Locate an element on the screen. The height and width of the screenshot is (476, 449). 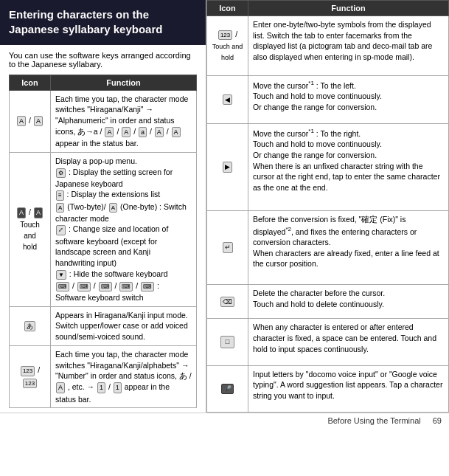
icon-mic: 🎤 is located at coordinates (227, 390).